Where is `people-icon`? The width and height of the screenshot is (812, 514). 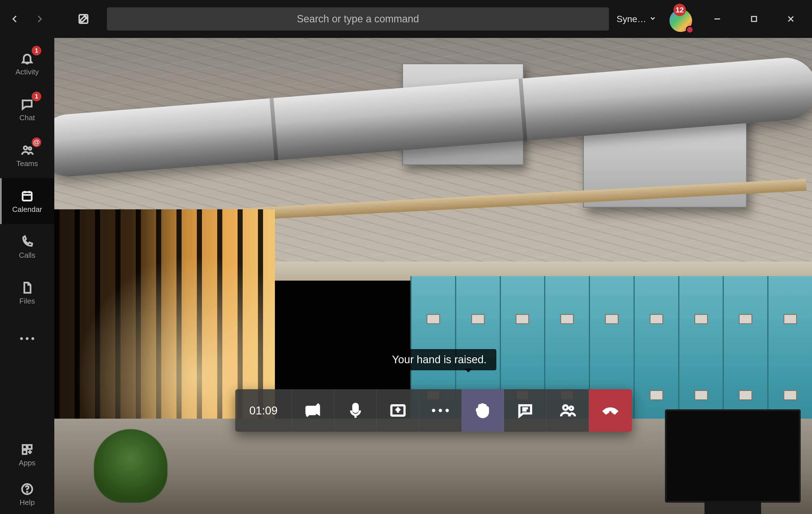 people-icon is located at coordinates (568, 410).